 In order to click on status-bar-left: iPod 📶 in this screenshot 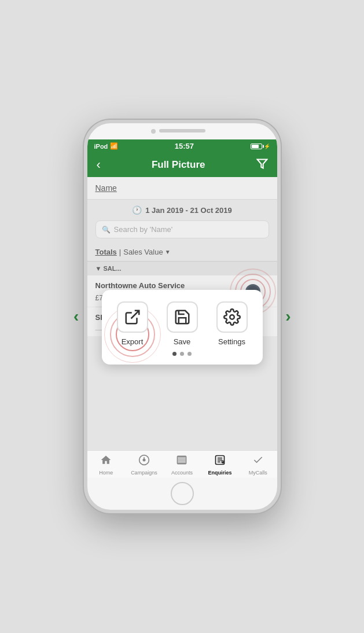, I will do `click(106, 146)`.